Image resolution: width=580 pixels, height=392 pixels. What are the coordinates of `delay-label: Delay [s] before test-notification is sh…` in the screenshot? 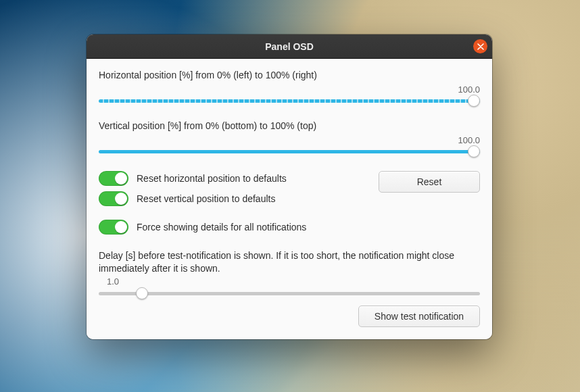 It's located at (289, 262).